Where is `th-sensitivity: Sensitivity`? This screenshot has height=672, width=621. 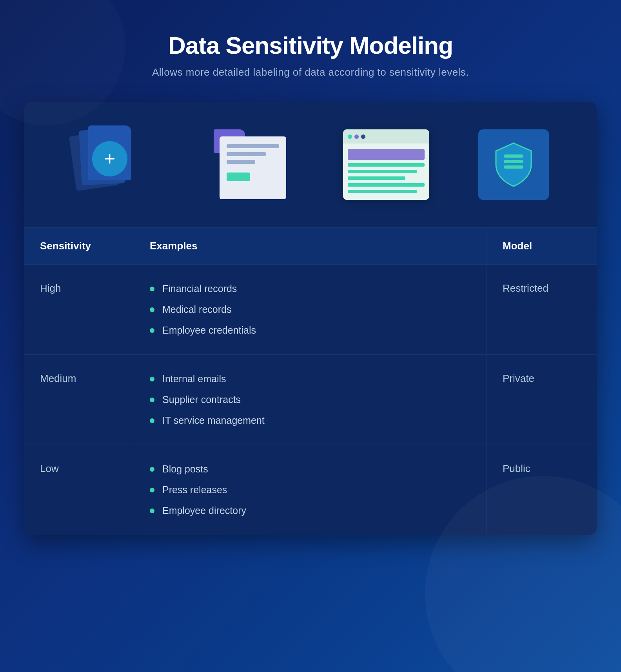
th-sensitivity: Sensitivity is located at coordinates (79, 246).